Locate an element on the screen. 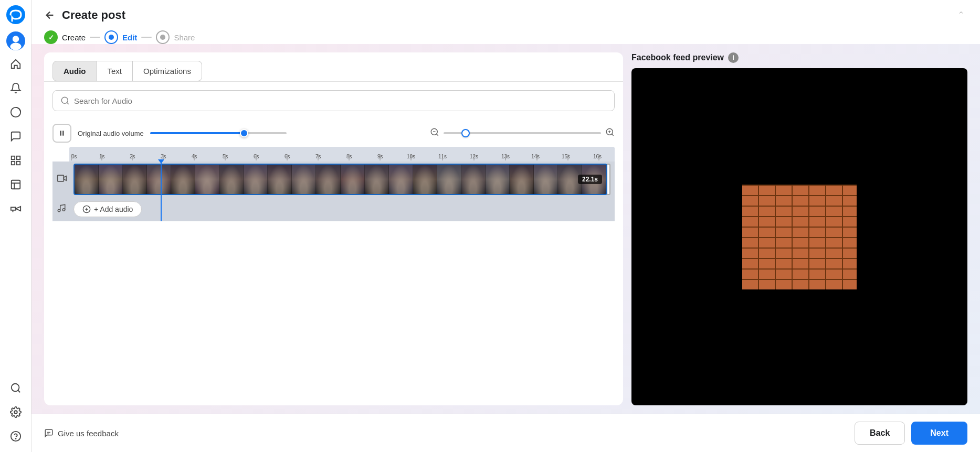 This screenshot has height=452, width=980. next-button: Next is located at coordinates (940, 433).